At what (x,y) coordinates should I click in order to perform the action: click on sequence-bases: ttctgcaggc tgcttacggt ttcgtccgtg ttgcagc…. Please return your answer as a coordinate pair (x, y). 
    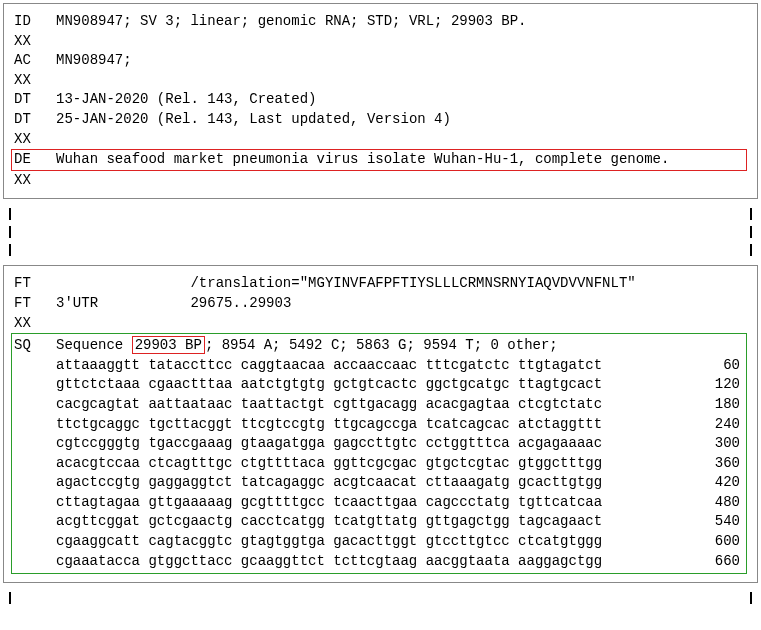
    Looking at the image, I should click on (308, 425).